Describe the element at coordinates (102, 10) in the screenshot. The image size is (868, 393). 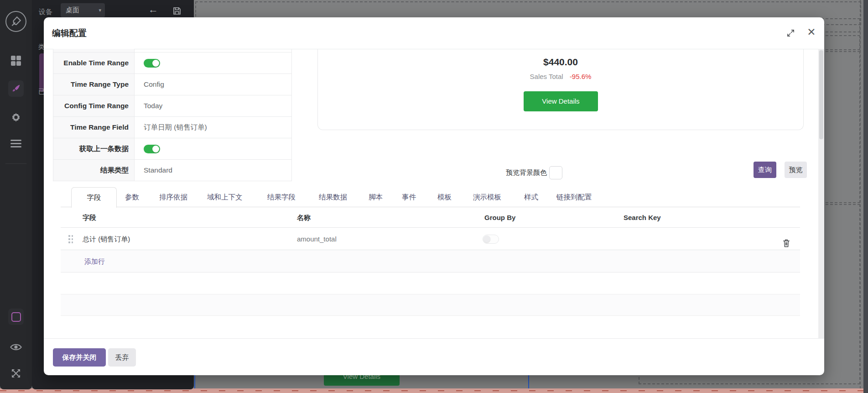
I see `chevron-down-icon: ▾` at that location.